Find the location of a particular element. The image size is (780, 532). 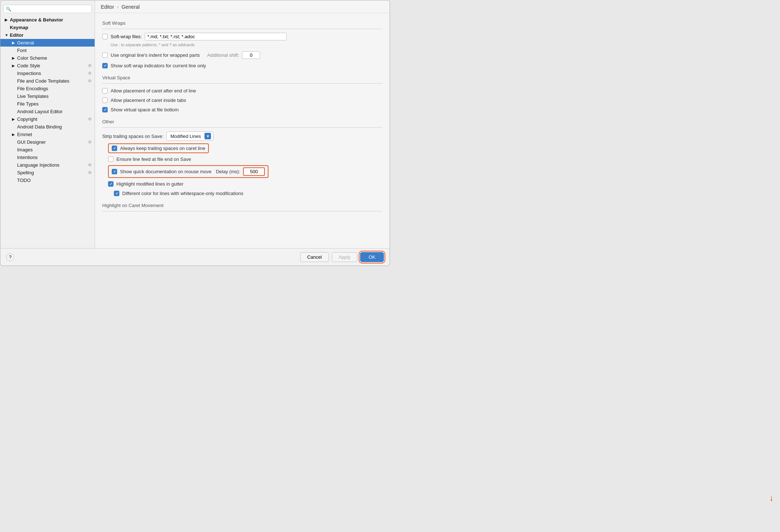

show-quick-doc-checkbox is located at coordinates (114, 172).